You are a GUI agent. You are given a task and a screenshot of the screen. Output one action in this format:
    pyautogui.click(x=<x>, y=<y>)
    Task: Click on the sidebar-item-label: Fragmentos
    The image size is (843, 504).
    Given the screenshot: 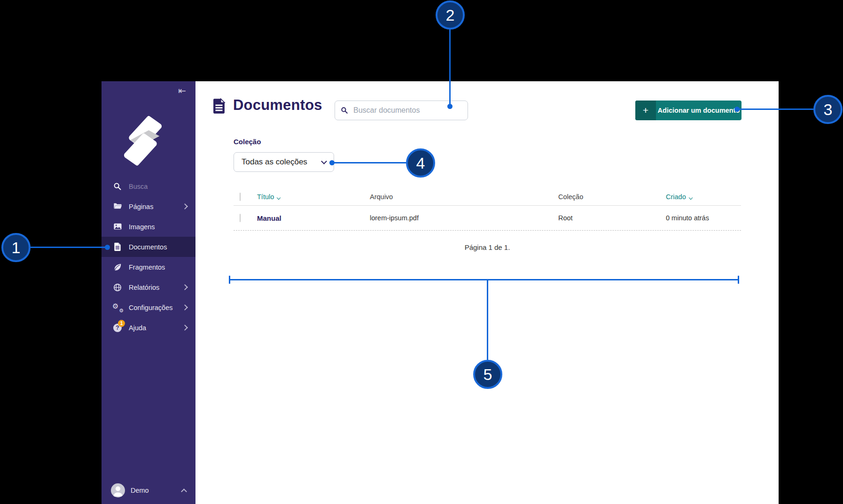 What is the action you would take?
    pyautogui.click(x=147, y=267)
    